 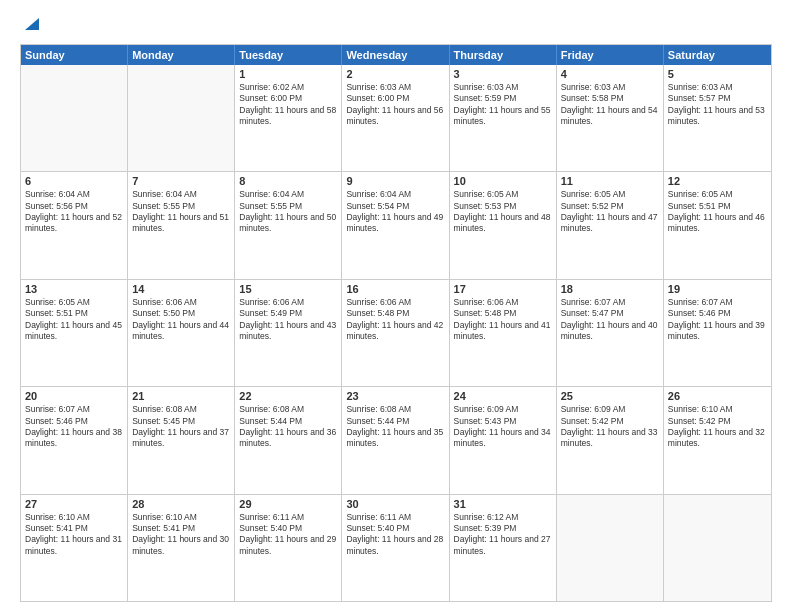 I want to click on calendar-cell: 14Sunrise: 6:06 AM Sunset: 5:50 PM Dayli…, so click(x=182, y=333).